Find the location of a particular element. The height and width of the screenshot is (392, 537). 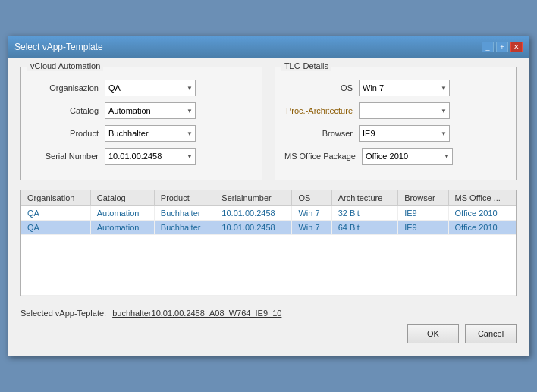

vcloud-panel: vCloud Automation Organisazion QA Catalo is located at coordinates (141, 124).